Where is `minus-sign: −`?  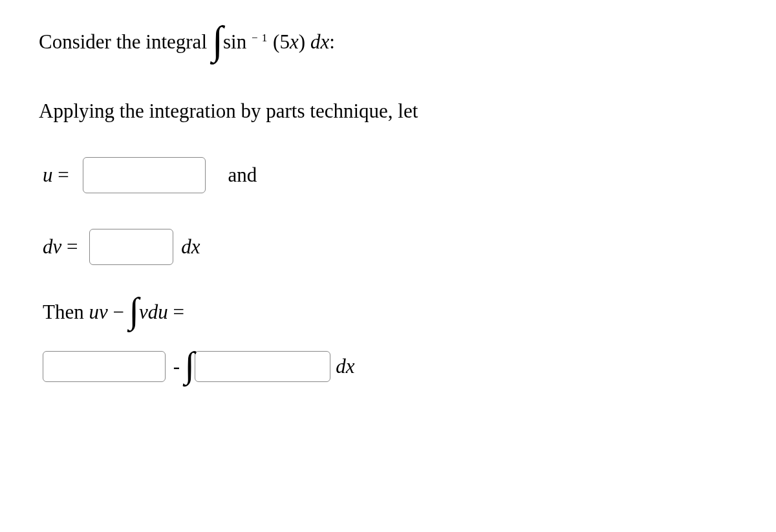 minus-sign: − is located at coordinates (119, 312).